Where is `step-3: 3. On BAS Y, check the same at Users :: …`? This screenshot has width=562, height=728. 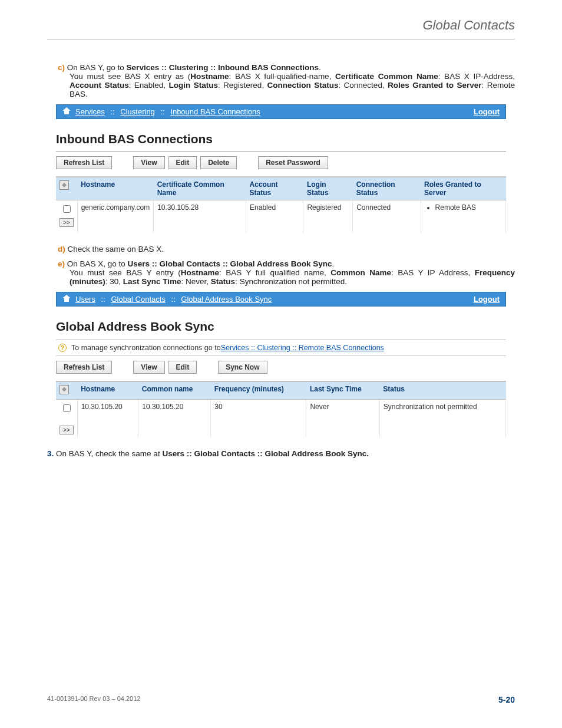
step-3: 3. On BAS Y, check the same at Users :: … is located at coordinates (281, 454).